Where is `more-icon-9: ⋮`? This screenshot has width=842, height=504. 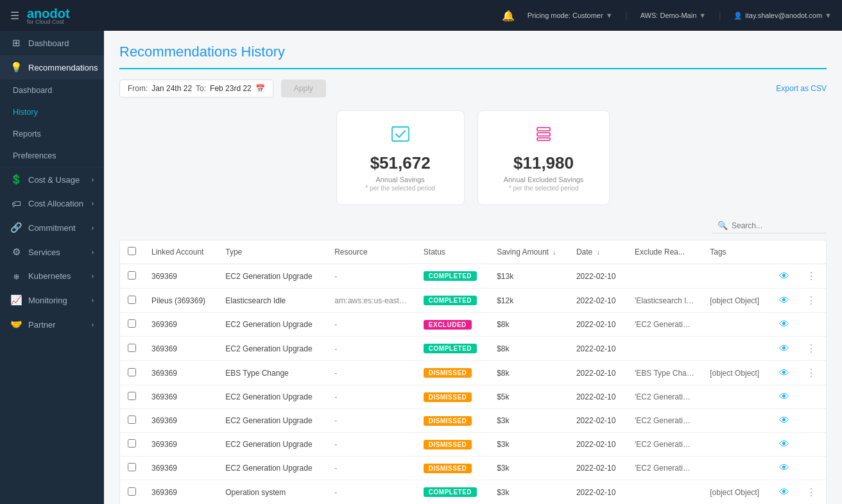
more-icon-9: ⋮ is located at coordinates (811, 492).